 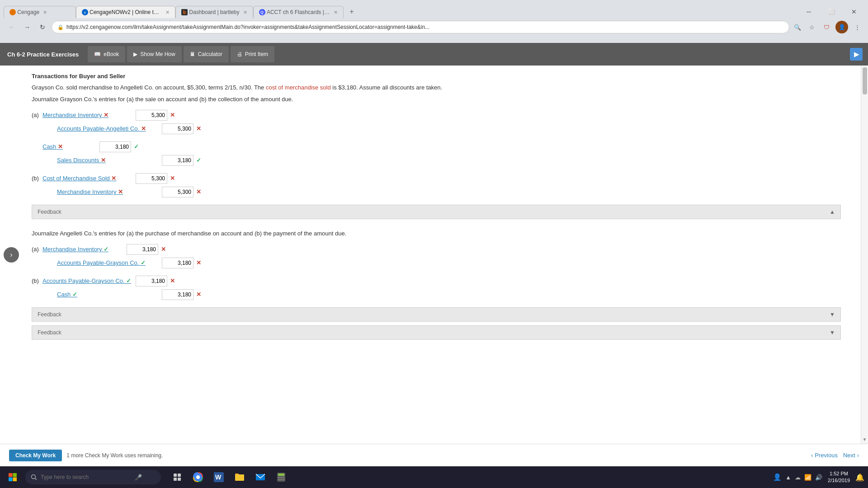 I want to click on check-my-work-button: Check My Work, so click(x=35, y=455).